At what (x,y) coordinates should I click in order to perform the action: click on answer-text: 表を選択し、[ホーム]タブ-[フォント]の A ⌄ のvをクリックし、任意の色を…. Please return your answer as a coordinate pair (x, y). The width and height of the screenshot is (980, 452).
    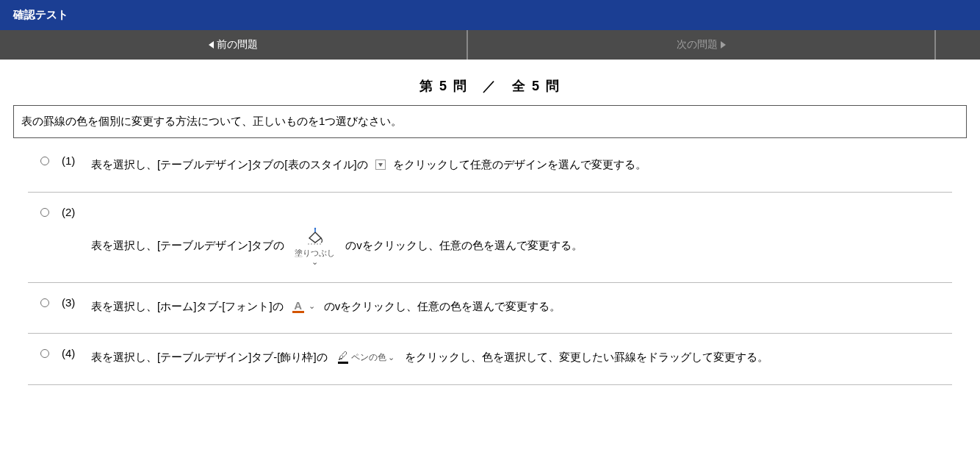
    Looking at the image, I should click on (522, 307).